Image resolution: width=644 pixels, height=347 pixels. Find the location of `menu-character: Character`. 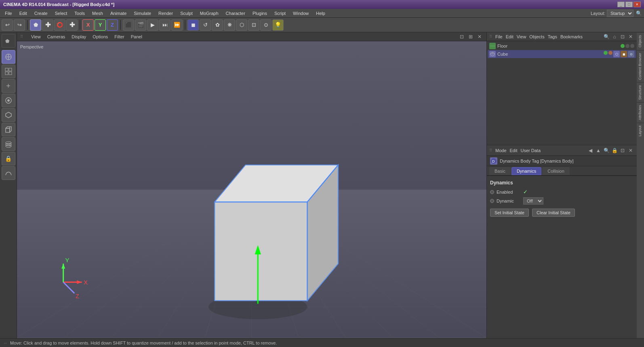

menu-character: Character is located at coordinates (236, 13).